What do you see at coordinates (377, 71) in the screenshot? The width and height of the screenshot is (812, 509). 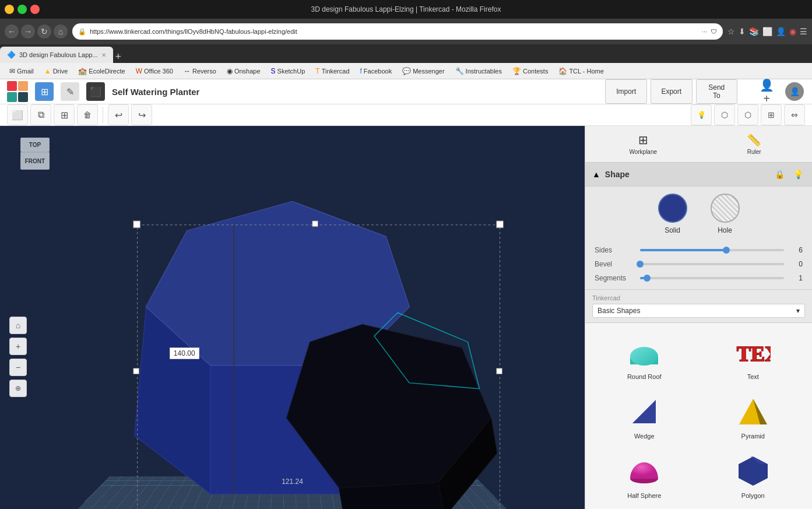 I see `bookmark-facebook: fFacebook` at bounding box center [377, 71].